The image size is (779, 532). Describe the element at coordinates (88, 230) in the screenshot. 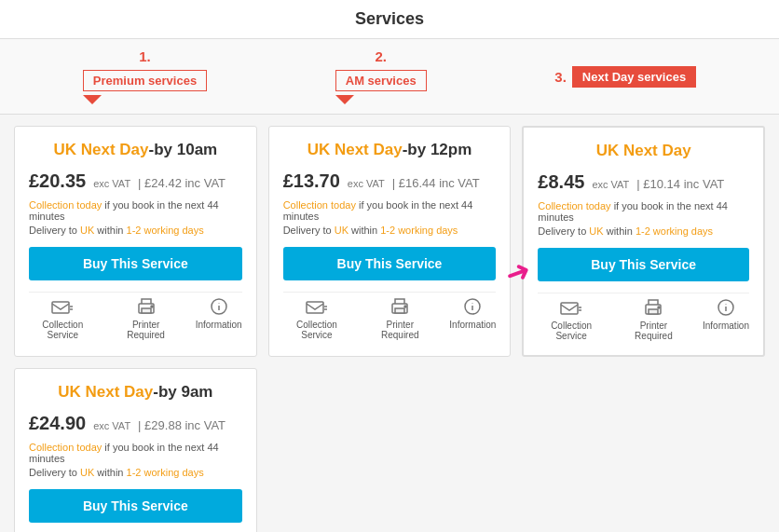

I see `card-10am-delivery-uk: UK` at that location.